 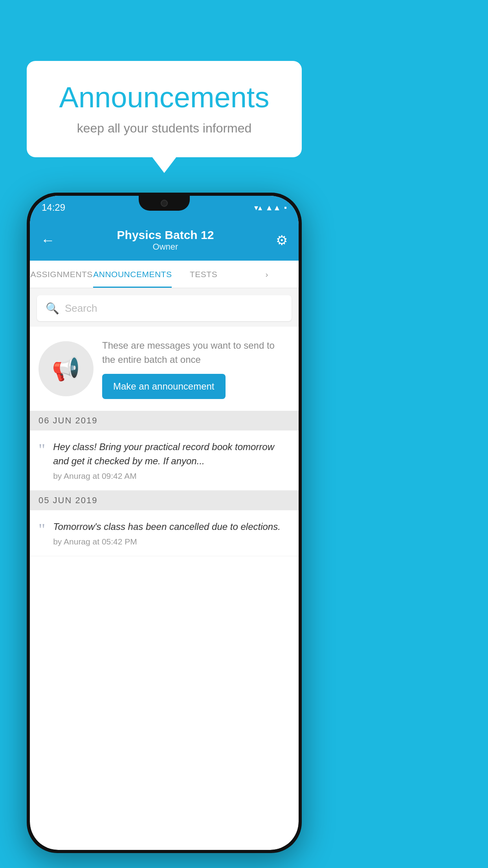 I want to click on announcement-meta-2: by Anurag at 05:42 PM, so click(x=171, y=542).